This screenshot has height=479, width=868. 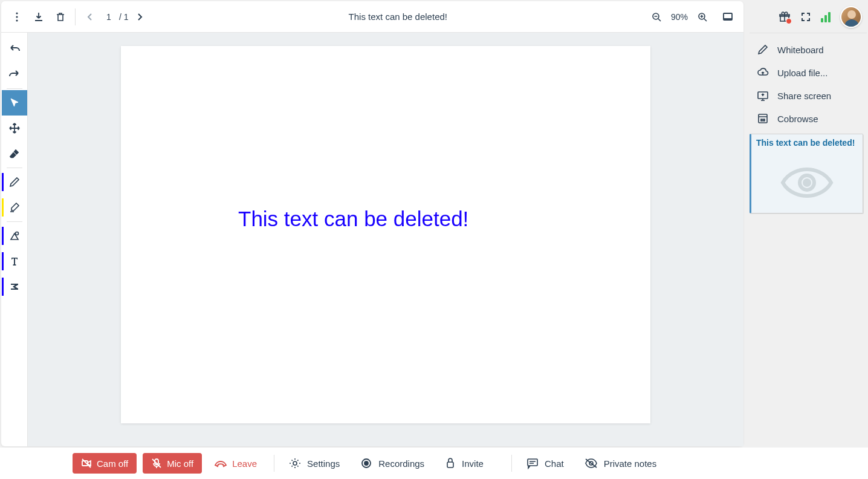 I want to click on shapes-tool, so click(x=15, y=236).